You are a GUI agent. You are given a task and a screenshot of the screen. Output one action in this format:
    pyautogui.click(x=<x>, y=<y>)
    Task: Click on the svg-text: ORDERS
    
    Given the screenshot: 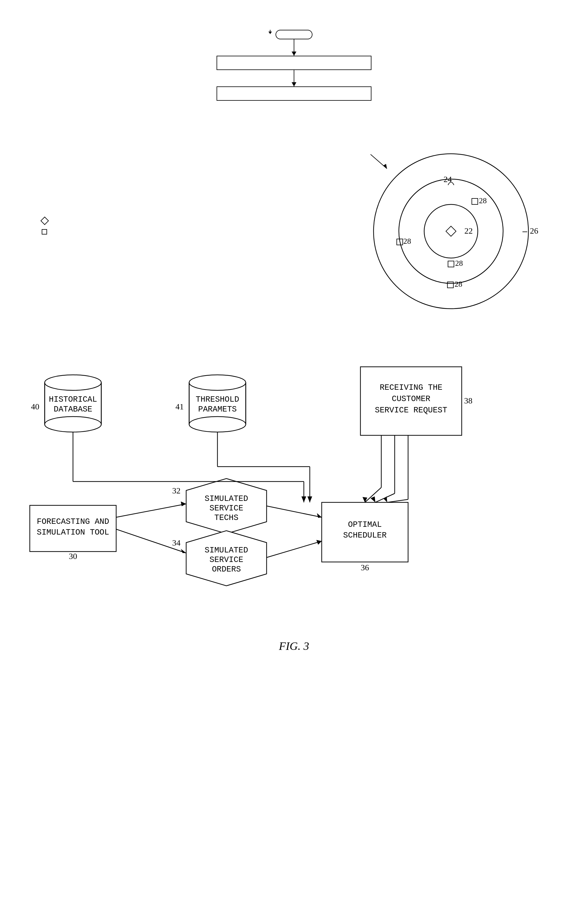 What is the action you would take?
    pyautogui.click(x=226, y=569)
    